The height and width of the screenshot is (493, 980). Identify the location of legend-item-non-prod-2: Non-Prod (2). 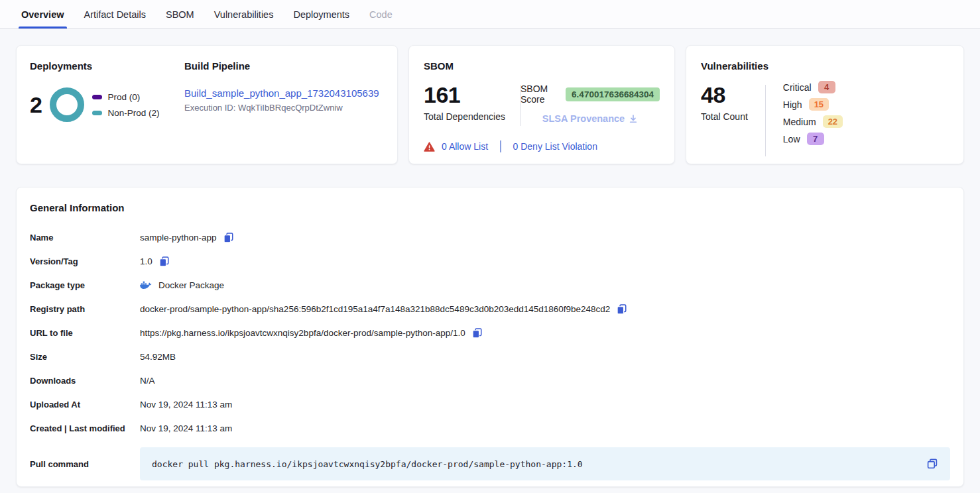
(126, 113).